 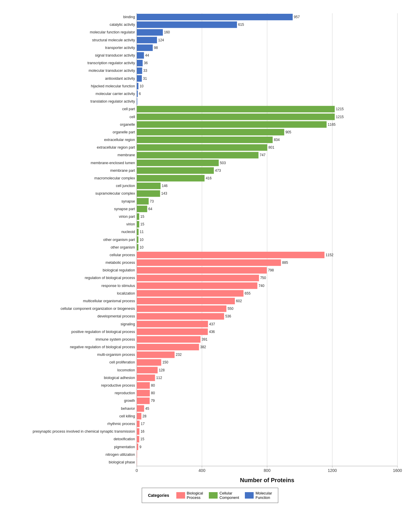 What do you see at coordinates (264, 495) in the screenshot?
I see `legend-label-molecular: MolecularFunction` at bounding box center [264, 495].